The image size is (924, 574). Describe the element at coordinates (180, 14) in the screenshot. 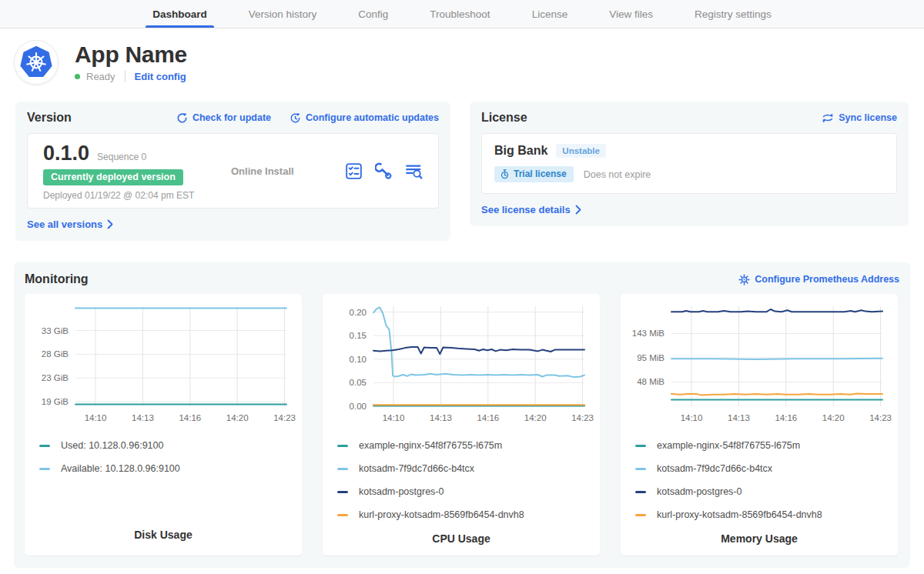

I see `tab-dashboard: Dashboard` at that location.